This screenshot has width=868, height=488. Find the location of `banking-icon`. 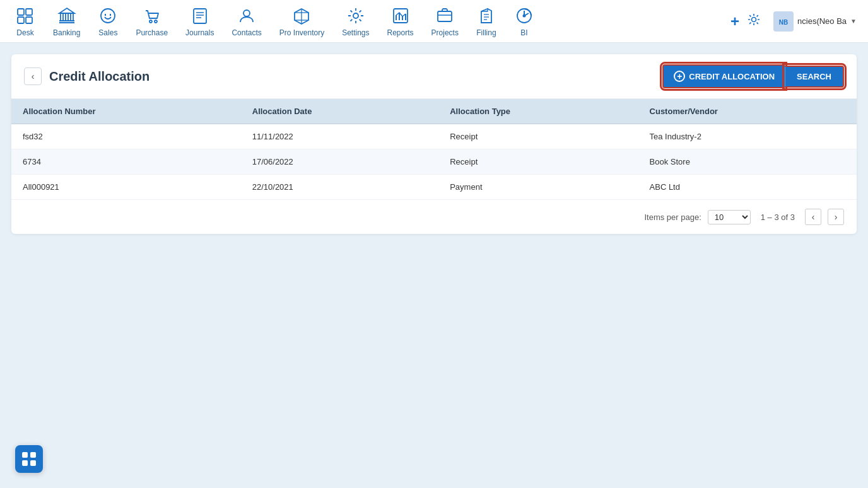

banking-icon is located at coordinates (67, 16).